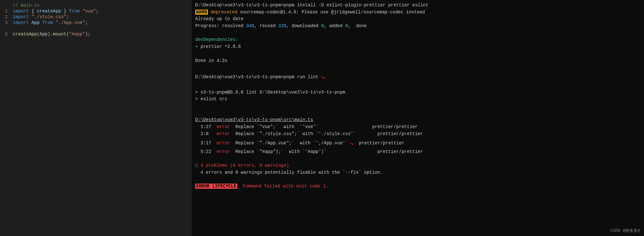 The image size is (644, 236). Describe the element at coordinates (6, 23) in the screenshot. I see `line-number-3: 3` at that location.